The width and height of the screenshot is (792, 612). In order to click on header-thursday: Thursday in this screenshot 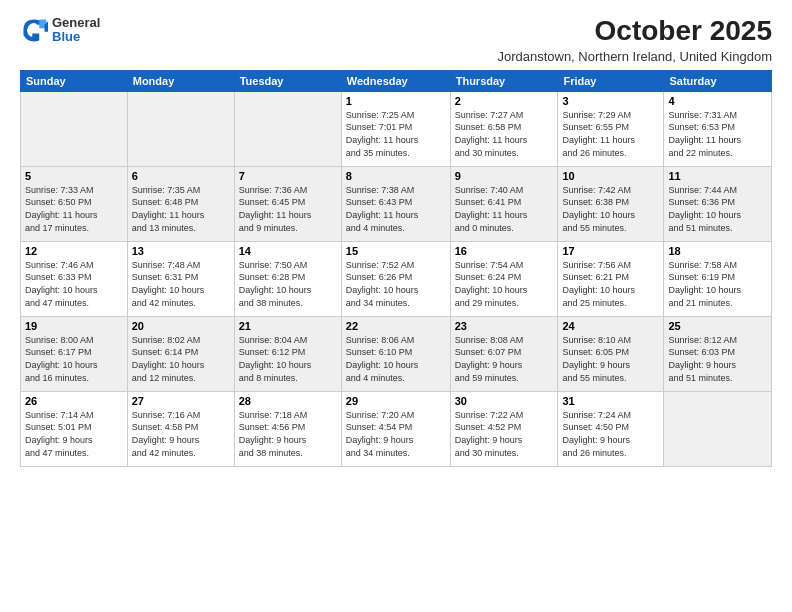, I will do `click(504, 80)`.